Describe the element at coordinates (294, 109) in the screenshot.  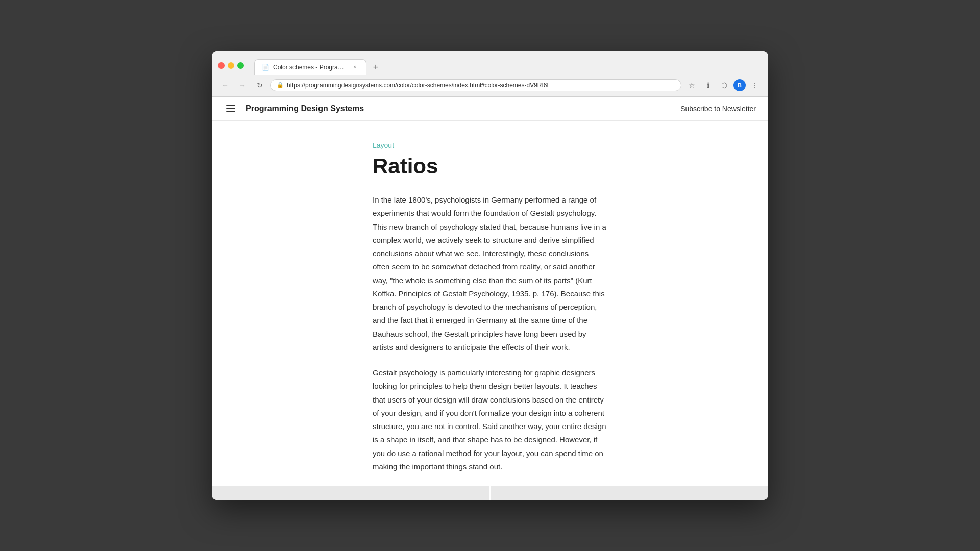
I see `site-nav-left: Programming Design Systems` at that location.